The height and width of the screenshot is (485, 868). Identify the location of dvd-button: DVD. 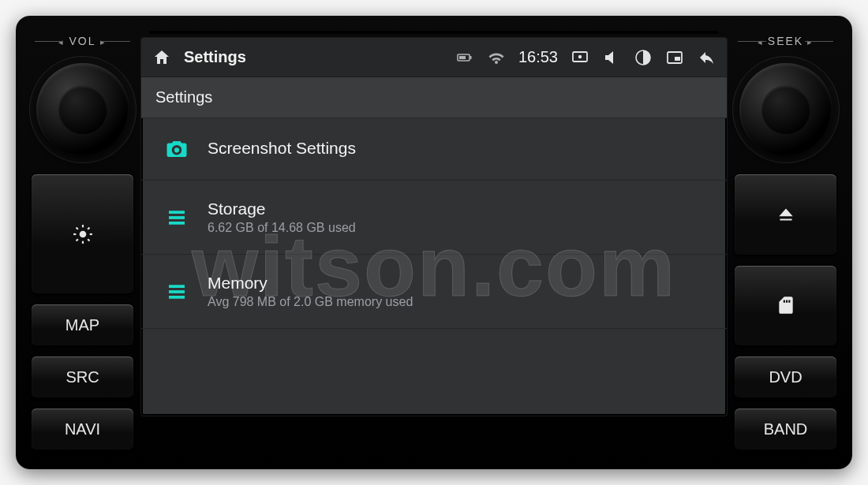
(786, 377).